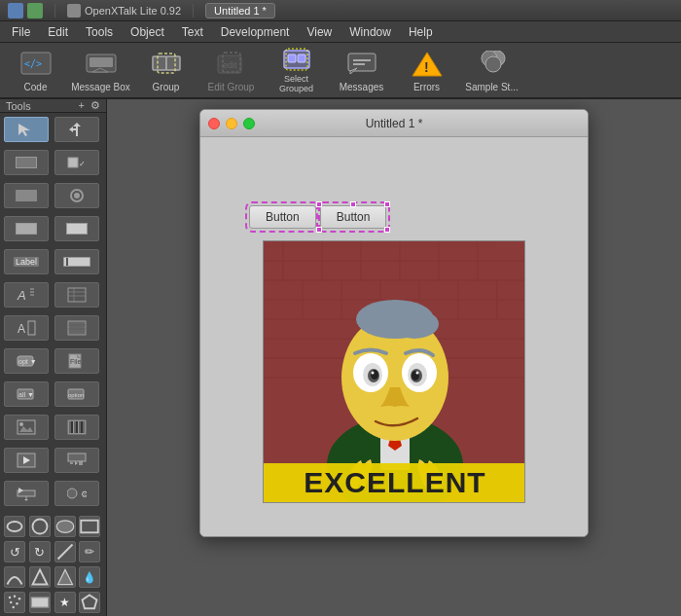 The width and height of the screenshot is (681, 616). I want to click on tools-grid-row9: all ▼ option, so click(53, 394).